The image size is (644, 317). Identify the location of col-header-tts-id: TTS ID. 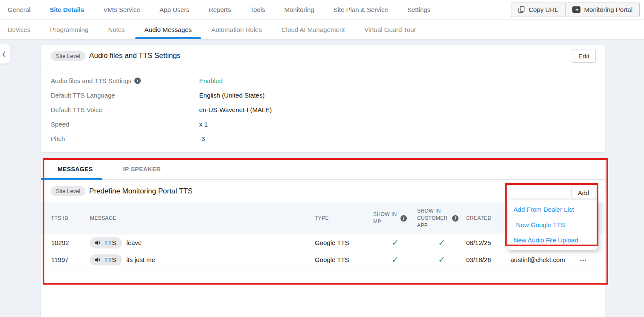
(71, 218).